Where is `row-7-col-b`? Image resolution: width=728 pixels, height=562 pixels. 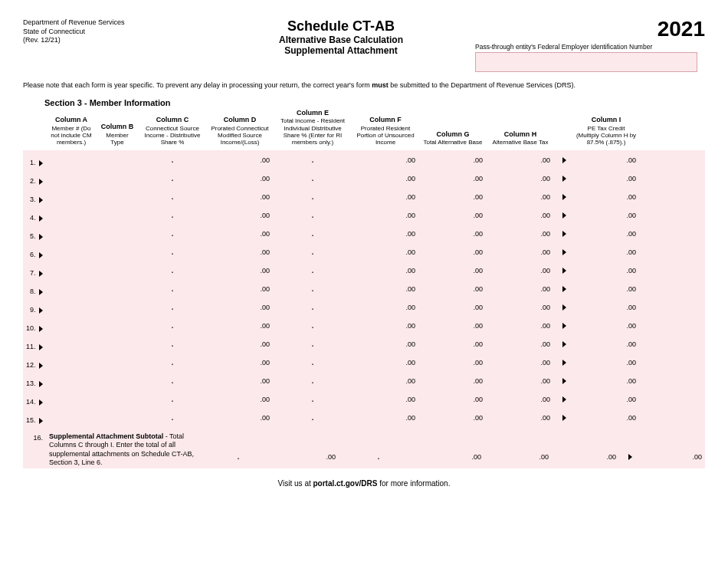
row-7-col-b is located at coordinates (117, 271).